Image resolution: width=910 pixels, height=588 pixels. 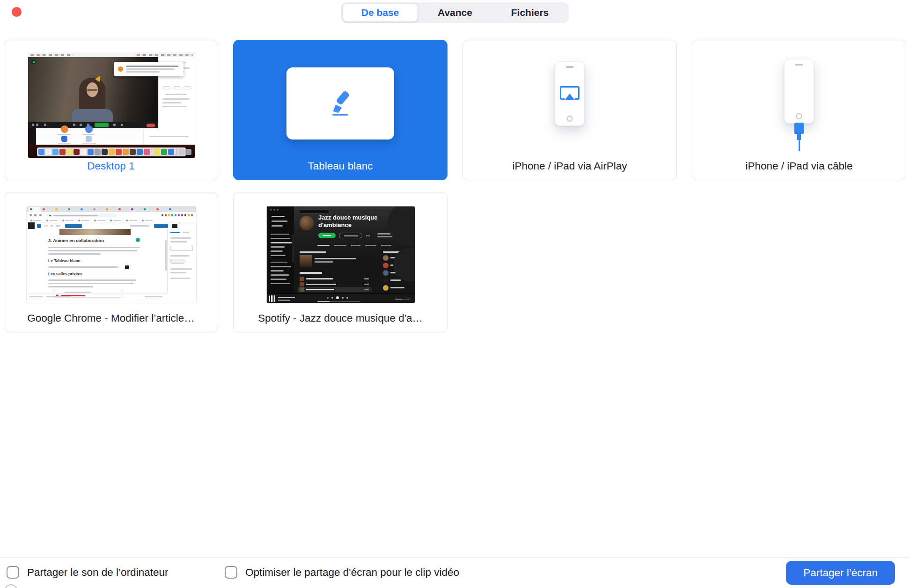 I want to click on bookmarks-bar, so click(x=111, y=220).